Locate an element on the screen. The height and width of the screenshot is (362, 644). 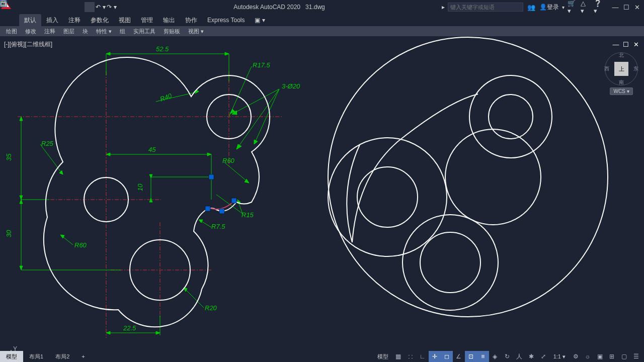
ribbon-tab-annotate: 注释 is located at coordinates (74, 20).